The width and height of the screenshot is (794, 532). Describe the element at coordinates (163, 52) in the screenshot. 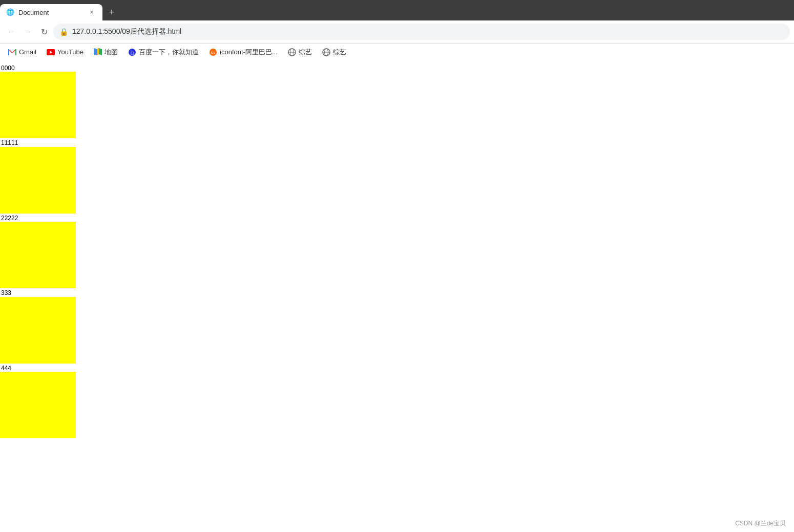

I see `bookmark-baidu: 百 百度一下，你就知道` at that location.